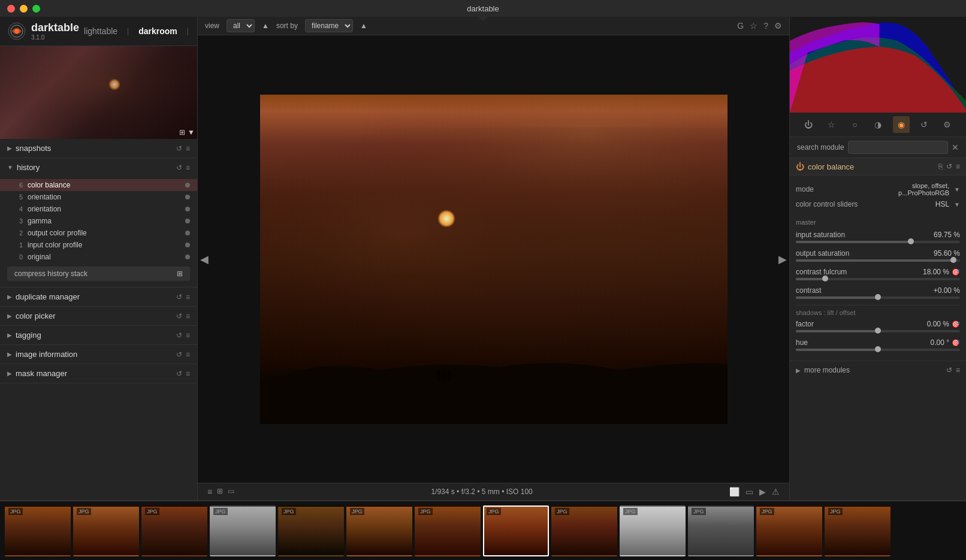 This screenshot has width=966, height=560. What do you see at coordinates (98, 197) in the screenshot?
I see `history-item-5: 5 orientation` at bounding box center [98, 197].